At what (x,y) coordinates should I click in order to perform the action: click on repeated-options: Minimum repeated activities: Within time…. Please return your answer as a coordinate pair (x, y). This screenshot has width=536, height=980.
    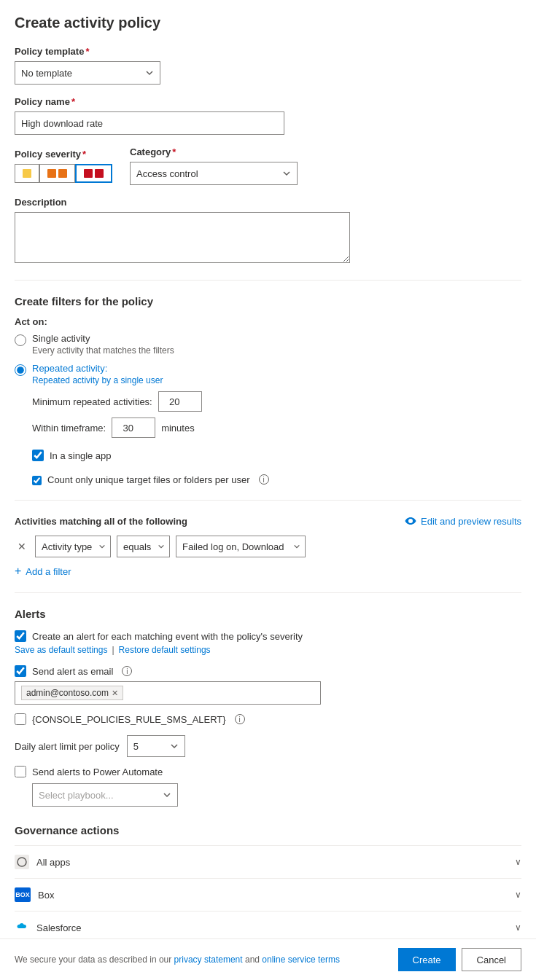
    Looking at the image, I should click on (277, 439).